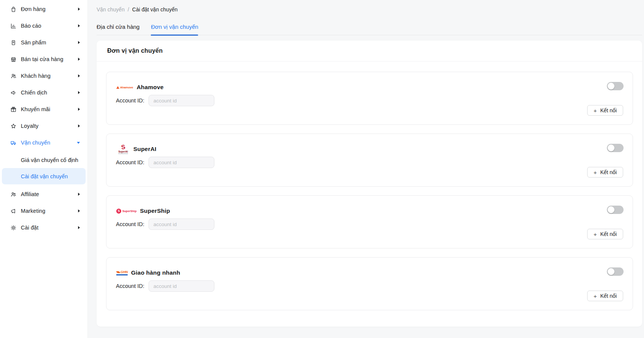  What do you see at coordinates (14, 9) in the screenshot?
I see `bag-icon` at bounding box center [14, 9].